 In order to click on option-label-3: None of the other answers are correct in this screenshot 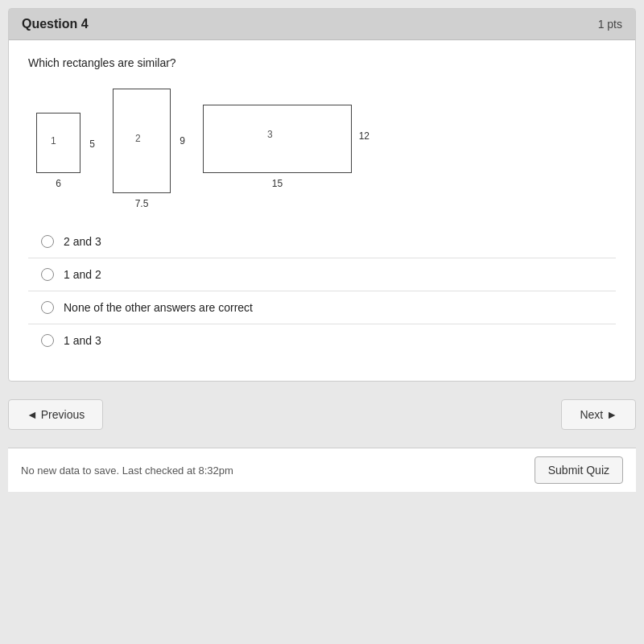, I will do `click(158, 308)`.